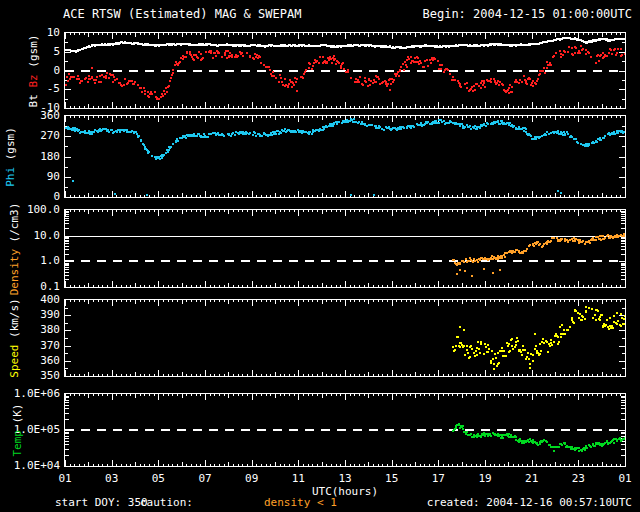 The image size is (640, 512). What do you see at coordinates (30, 116) in the screenshot?
I see `y-tick-label: 360` at bounding box center [30, 116].